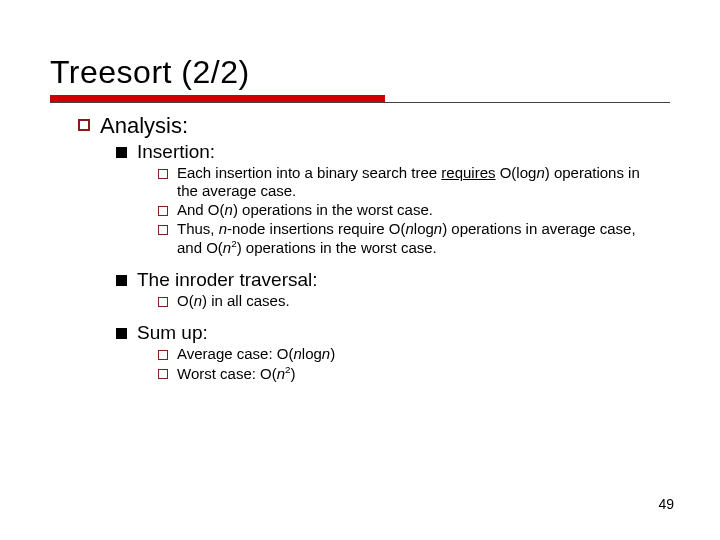 The image size is (720, 540). Describe the element at coordinates (414, 301) in the screenshot. I see `traversal-point-1: O(n) in all cases.` at that location.